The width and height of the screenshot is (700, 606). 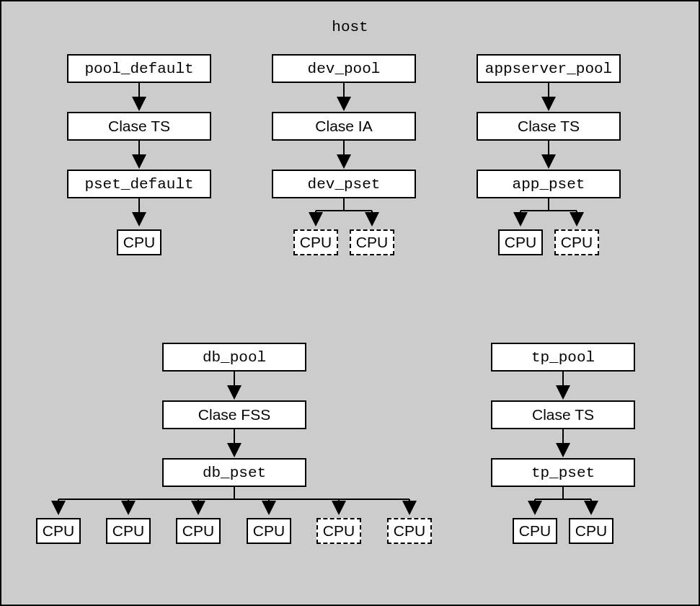 I want to click on pool-name-box: pool_default, so click(x=139, y=69).